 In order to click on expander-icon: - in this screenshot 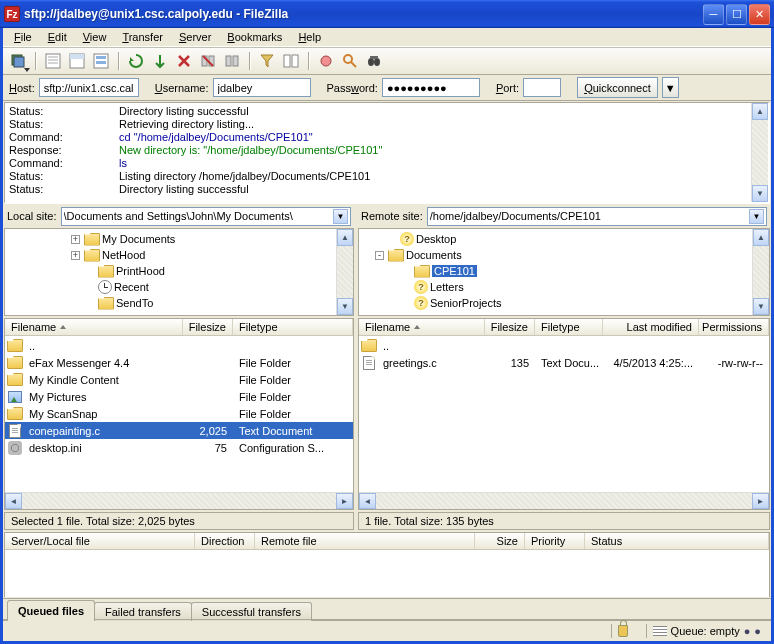, I will do `click(380, 256)`.